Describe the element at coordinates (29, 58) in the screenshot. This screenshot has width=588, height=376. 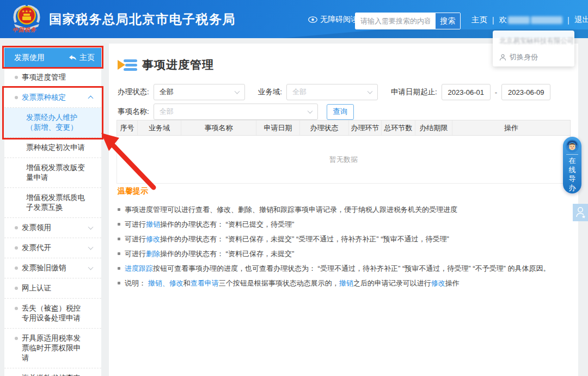
I see `sidebar-title: 发票使用` at that location.